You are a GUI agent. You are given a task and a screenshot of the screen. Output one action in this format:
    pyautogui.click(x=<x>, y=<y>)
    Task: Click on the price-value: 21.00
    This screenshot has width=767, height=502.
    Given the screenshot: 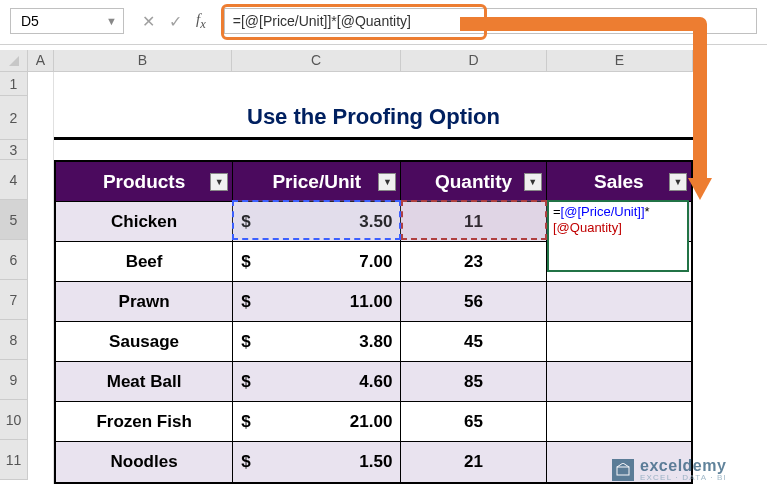 What is the action you would take?
    pyautogui.click(x=372, y=422)
    